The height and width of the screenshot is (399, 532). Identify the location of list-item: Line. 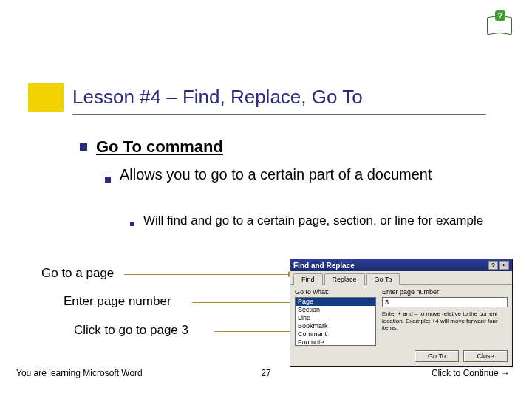
(335, 318).